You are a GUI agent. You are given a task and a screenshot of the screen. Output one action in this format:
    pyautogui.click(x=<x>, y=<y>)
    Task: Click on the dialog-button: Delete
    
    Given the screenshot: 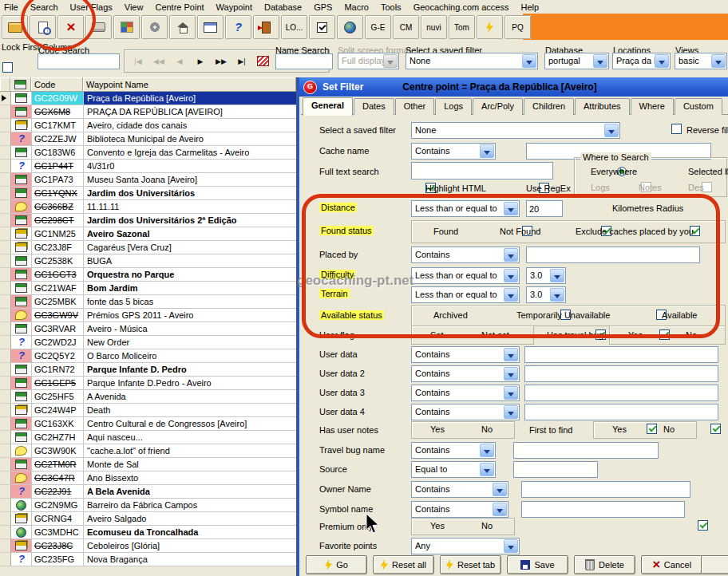 What is the action you would take?
    pyautogui.click(x=605, y=565)
    